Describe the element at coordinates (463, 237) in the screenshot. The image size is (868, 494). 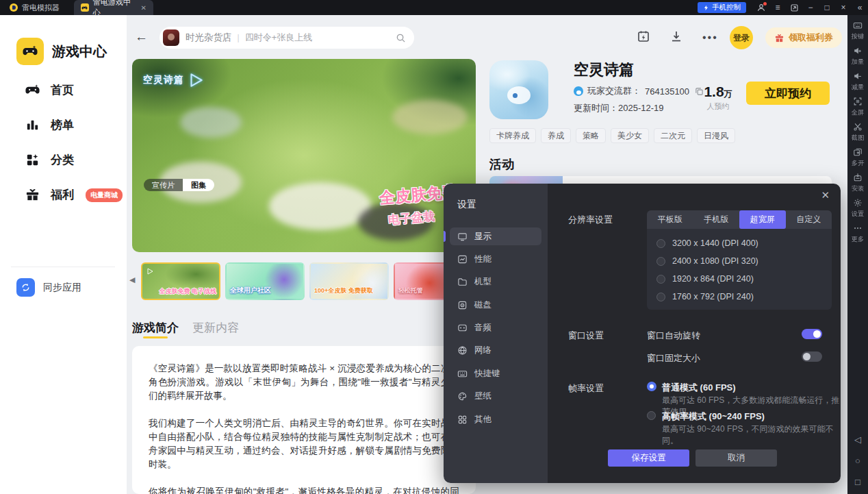
I see `monitor-icon` at that location.